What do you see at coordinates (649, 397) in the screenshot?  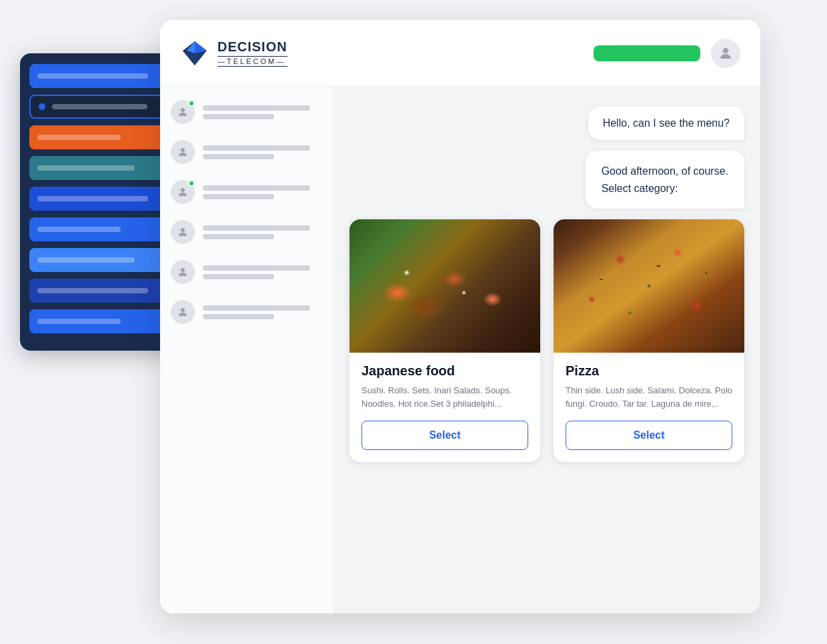 I see `pizza-card-desc: Thin side. Lush side. Salami. Dolceza. P…` at bounding box center [649, 397].